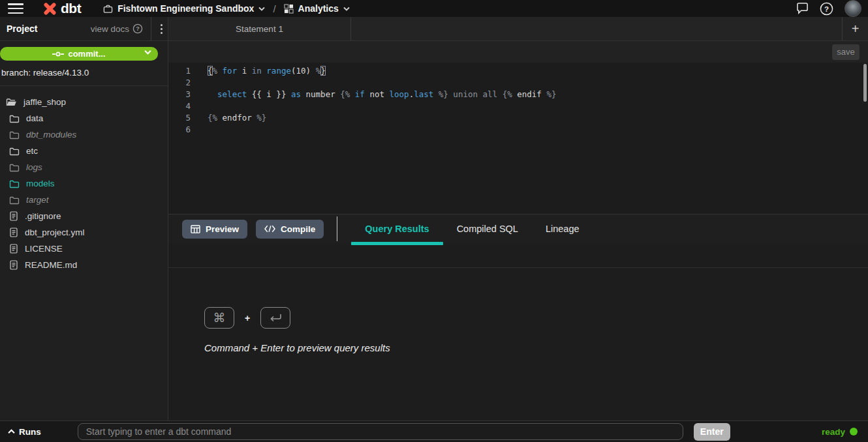 The width and height of the screenshot is (868, 442). What do you see at coordinates (184, 8) in the screenshot?
I see `project-selector: Fishtown Engineering Sandbox` at bounding box center [184, 8].